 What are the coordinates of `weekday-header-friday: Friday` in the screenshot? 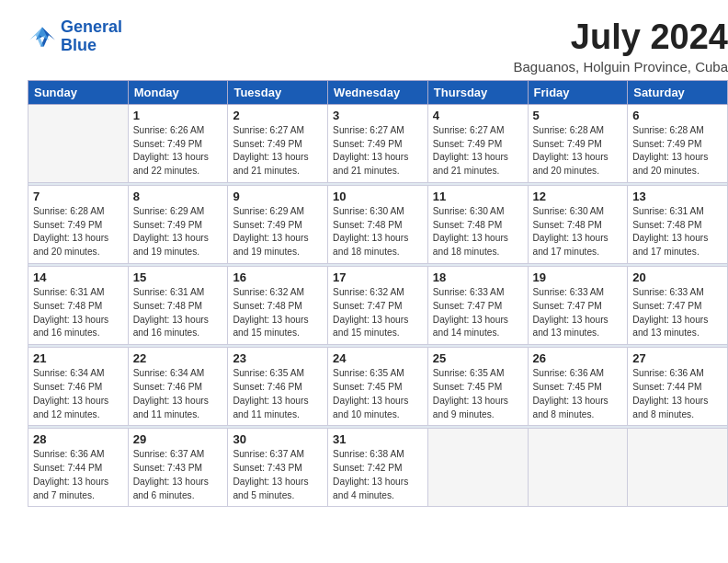 It's located at (577, 92).